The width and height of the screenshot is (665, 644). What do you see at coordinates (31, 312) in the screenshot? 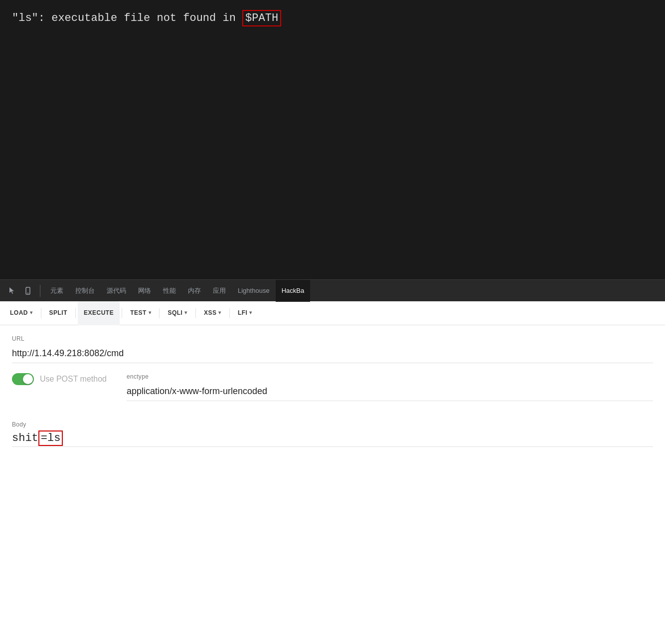
I see `load-dropdown-arrow: ▾` at bounding box center [31, 312].